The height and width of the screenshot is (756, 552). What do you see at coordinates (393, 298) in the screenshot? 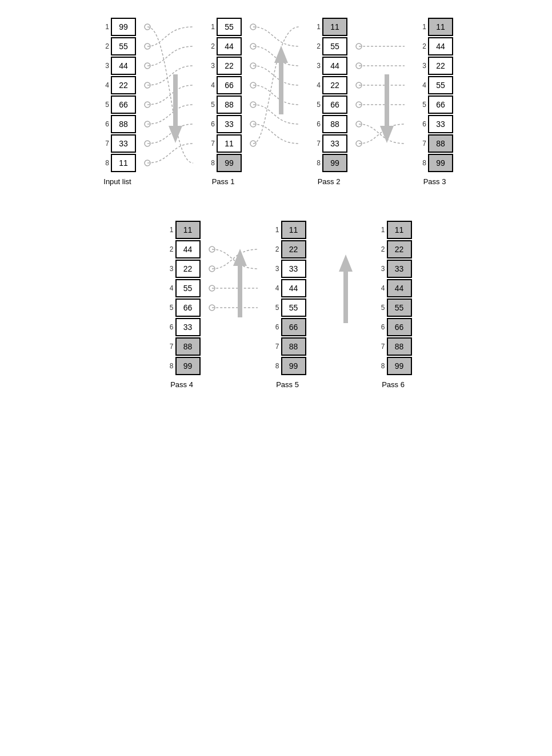
I see `pass6-list-column: 111 222 333 444 555 666 788 899` at bounding box center [393, 298].